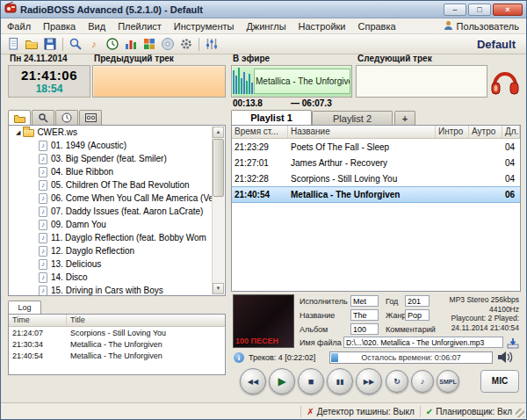 The height and width of the screenshot is (420, 527). Describe the element at coordinates (38, 344) in the screenshot. I see `log-time: 21:30:34` at that location.